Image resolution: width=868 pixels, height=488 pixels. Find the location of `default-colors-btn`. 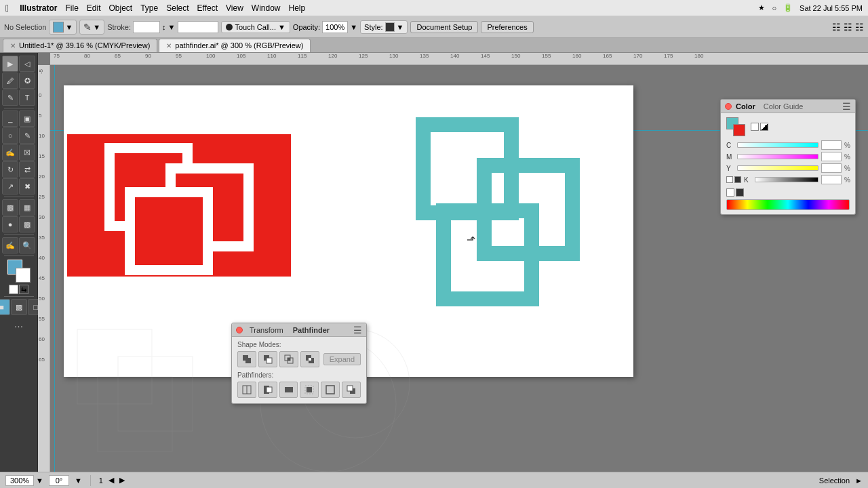

default-colors-btn is located at coordinates (14, 289).